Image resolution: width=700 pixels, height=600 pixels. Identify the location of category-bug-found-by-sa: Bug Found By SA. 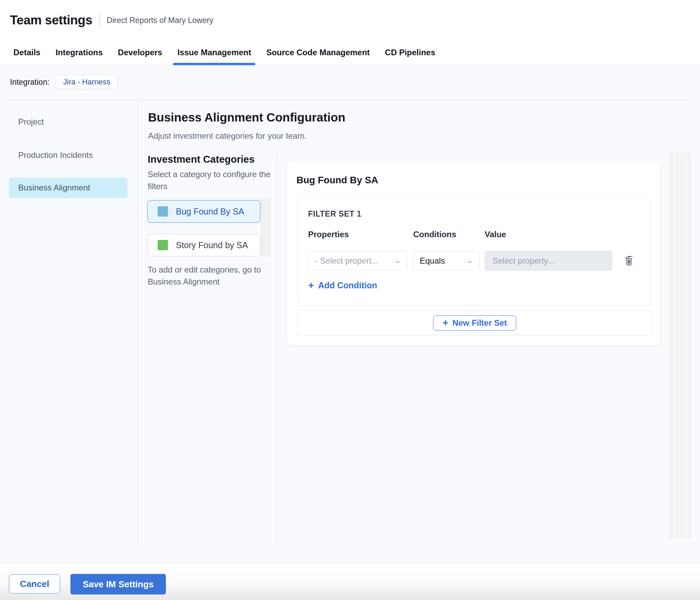
(204, 211).